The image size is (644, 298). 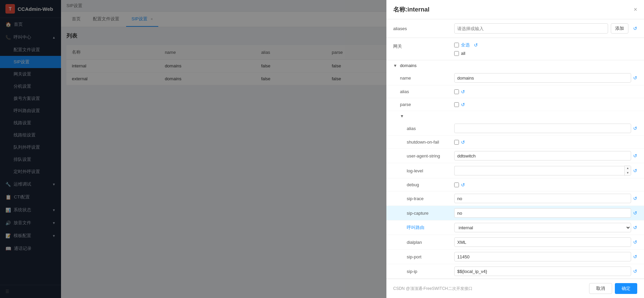 What do you see at coordinates (546, 156) in the screenshot?
I see `field-useragent-value: ↺` at bounding box center [546, 156].